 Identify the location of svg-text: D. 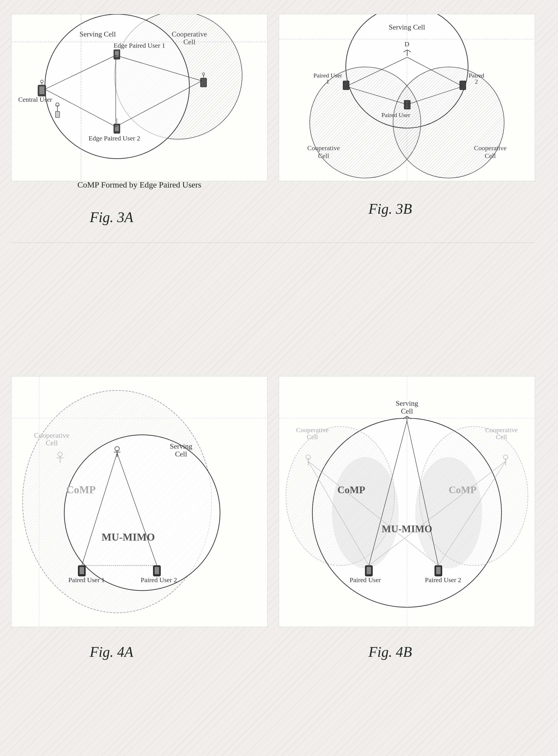
(407, 44).